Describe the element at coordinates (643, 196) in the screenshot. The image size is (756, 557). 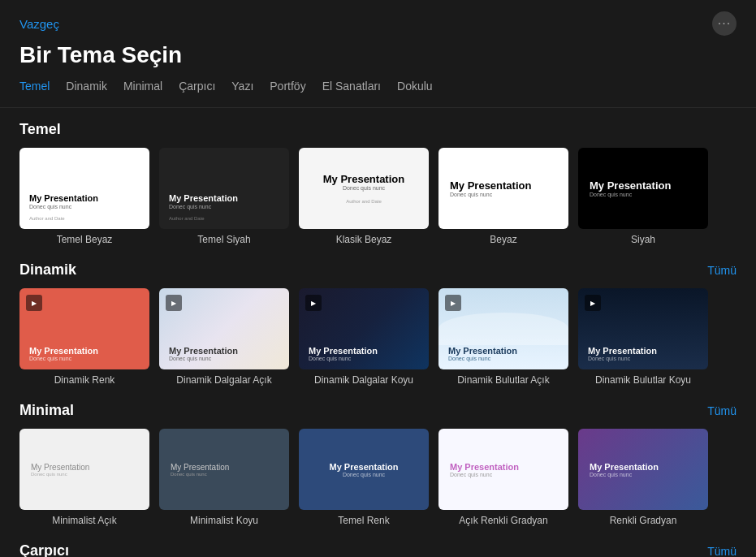
I see `theme-siyah: My Presentation Donec quis nunc Siyah` at that location.